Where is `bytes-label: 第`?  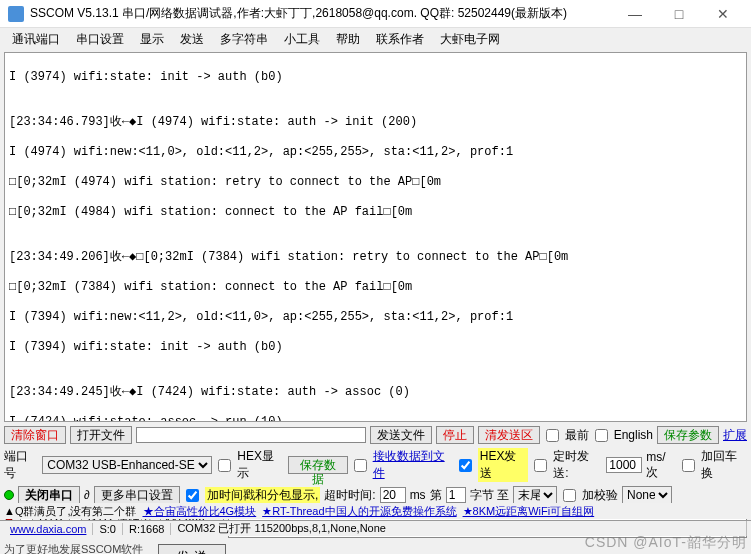 bytes-label: 第 is located at coordinates (436, 496).